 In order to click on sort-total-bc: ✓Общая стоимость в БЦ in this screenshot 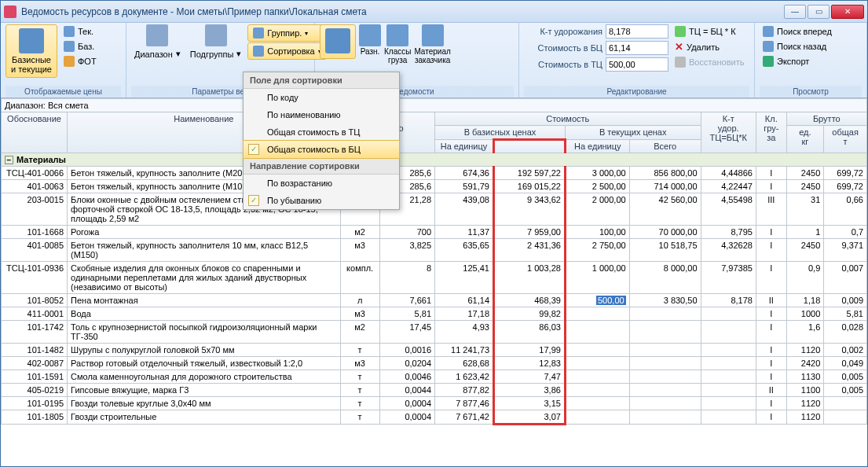, I will do `click(321, 149)`.